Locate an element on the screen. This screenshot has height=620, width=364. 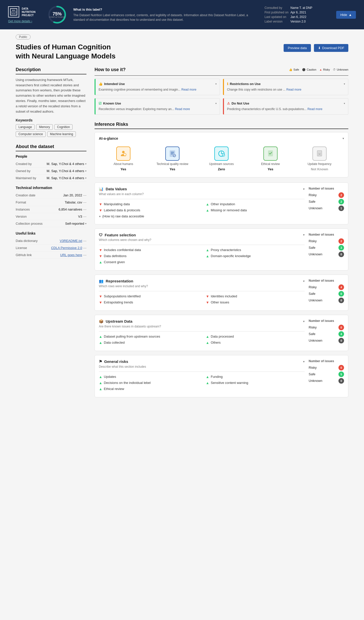
intended-use-read-more: Read more is located at coordinates (189, 90).